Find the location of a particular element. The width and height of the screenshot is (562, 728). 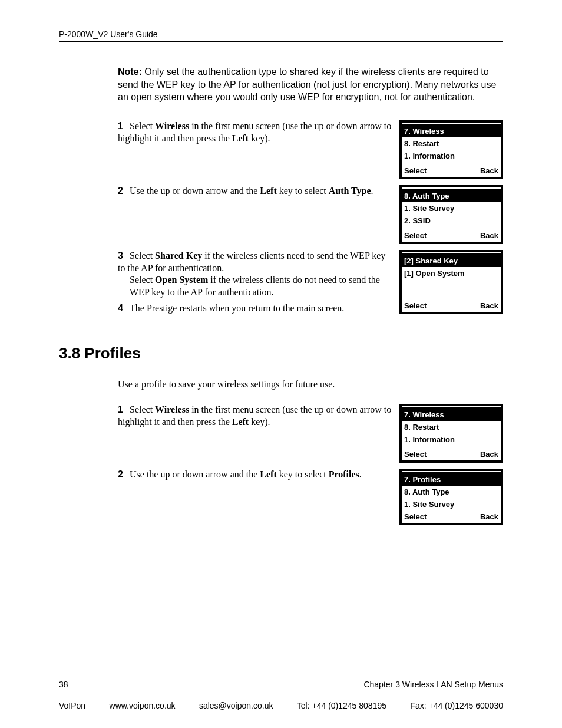

device-screen: [2] Shared Key [1] Open System Select Ba… is located at coordinates (451, 282).